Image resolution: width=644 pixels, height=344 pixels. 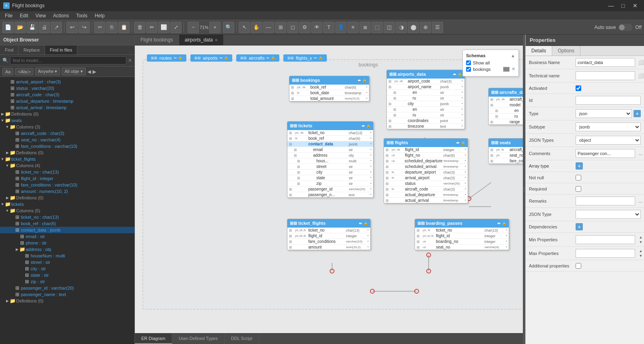 What do you see at coordinates (578, 88) in the screenshot?
I see `activated-checkbox` at bounding box center [578, 88].